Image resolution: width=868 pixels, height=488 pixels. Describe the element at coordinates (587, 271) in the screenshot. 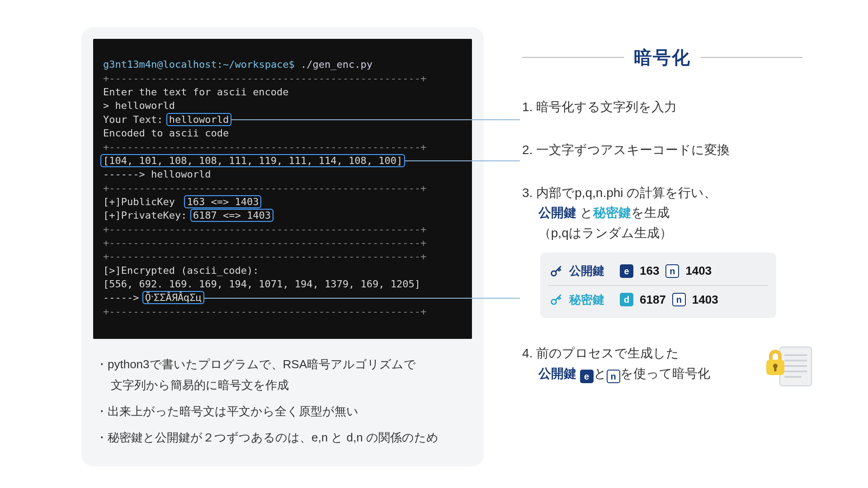

I see `public-key-label: 公開鍵` at that location.